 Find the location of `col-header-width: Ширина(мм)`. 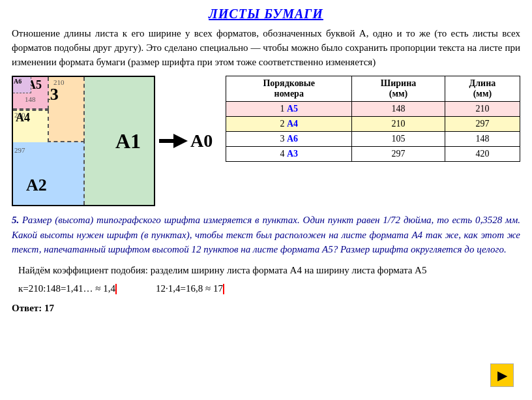

col-header-width: Ширина(мм) is located at coordinates (399, 89).